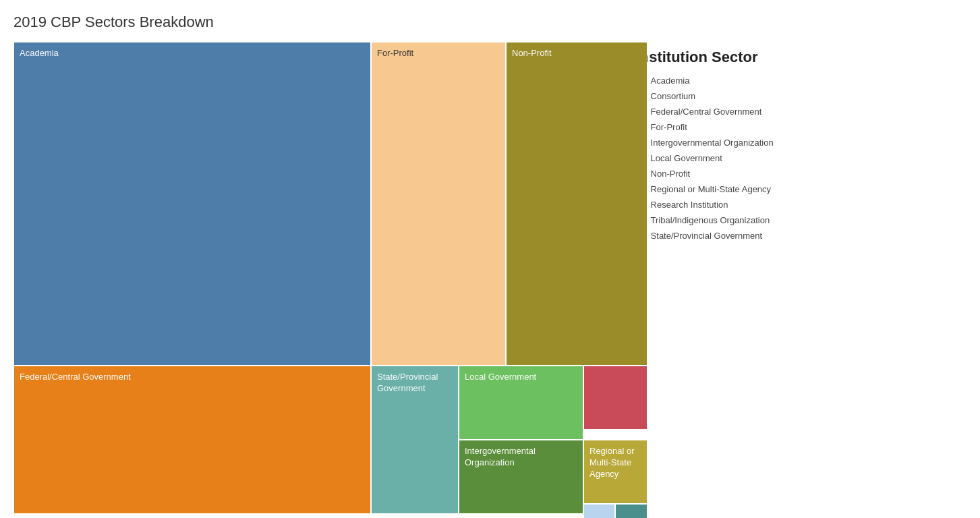 The height and width of the screenshot is (518, 980). Describe the element at coordinates (716, 81) in the screenshot. I see `legend-item: Academia` at that location.